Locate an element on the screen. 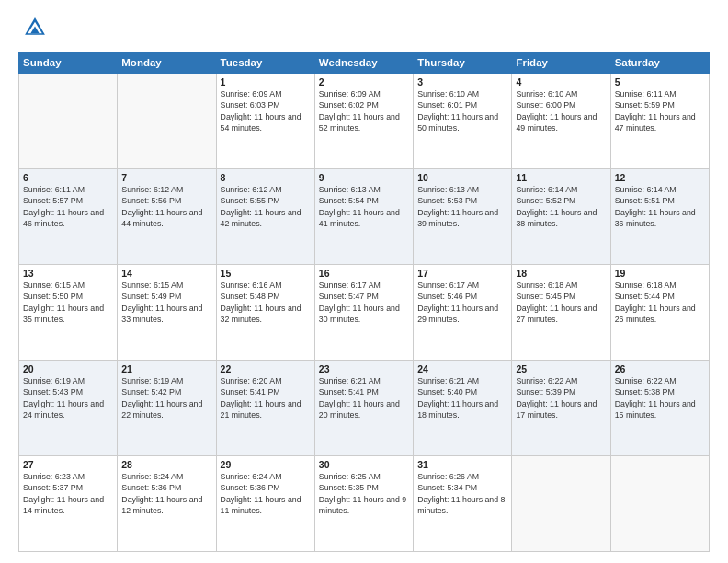 This screenshot has width=728, height=563. calendar-cell: 30Sunrise: 6:25 AMSunset: 5:35 PMDayligh… is located at coordinates (364, 504).